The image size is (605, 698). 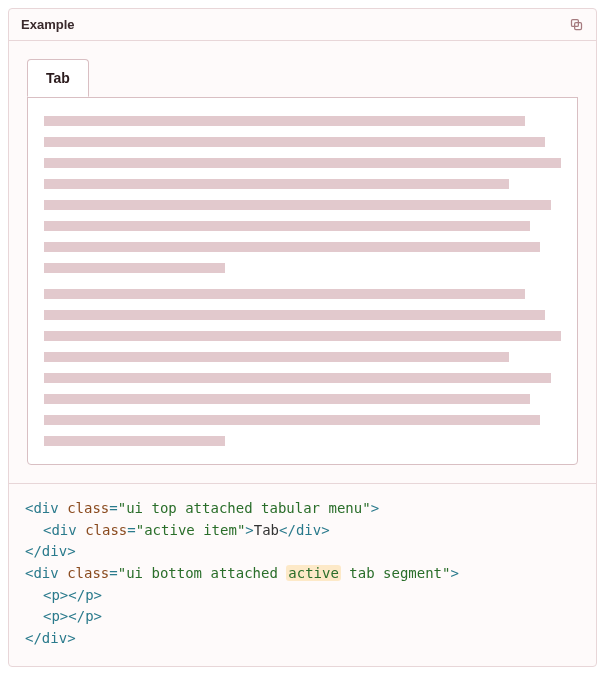 What do you see at coordinates (576, 24) in the screenshot?
I see `copy-code-icon` at bounding box center [576, 24].